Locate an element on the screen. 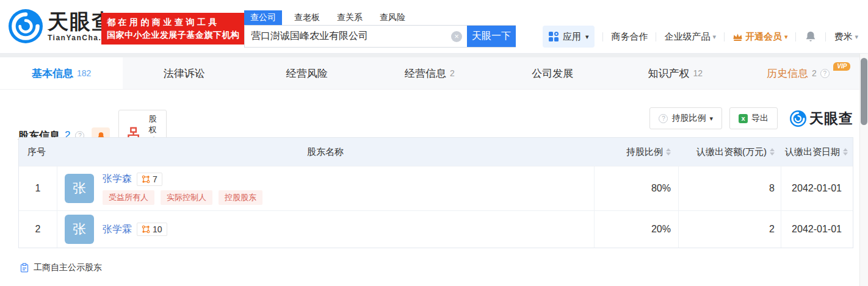 Image resolution: width=868 pixels, height=286 pixels. tab-intellectual-property: 知识产权 12 is located at coordinates (675, 73).